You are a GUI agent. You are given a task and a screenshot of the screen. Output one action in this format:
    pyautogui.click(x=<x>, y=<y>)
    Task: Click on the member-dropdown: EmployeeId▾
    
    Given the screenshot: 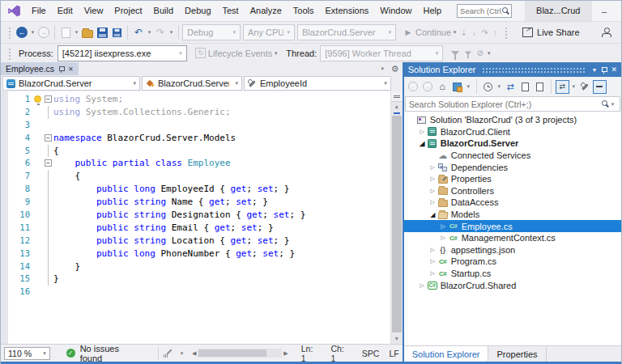 What is the action you would take?
    pyautogui.click(x=317, y=83)
    